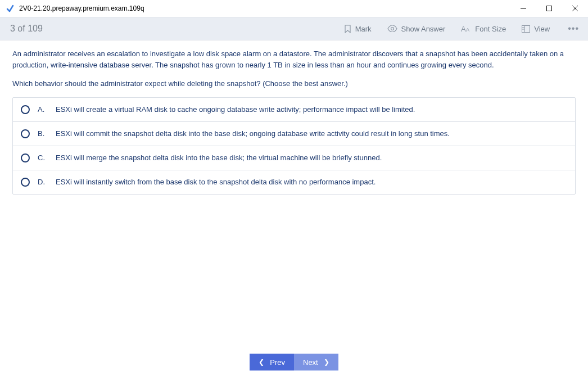 The height and width of the screenshot is (375, 588). Describe the element at coordinates (278, 362) in the screenshot. I see `prev-label: Prev` at that location.